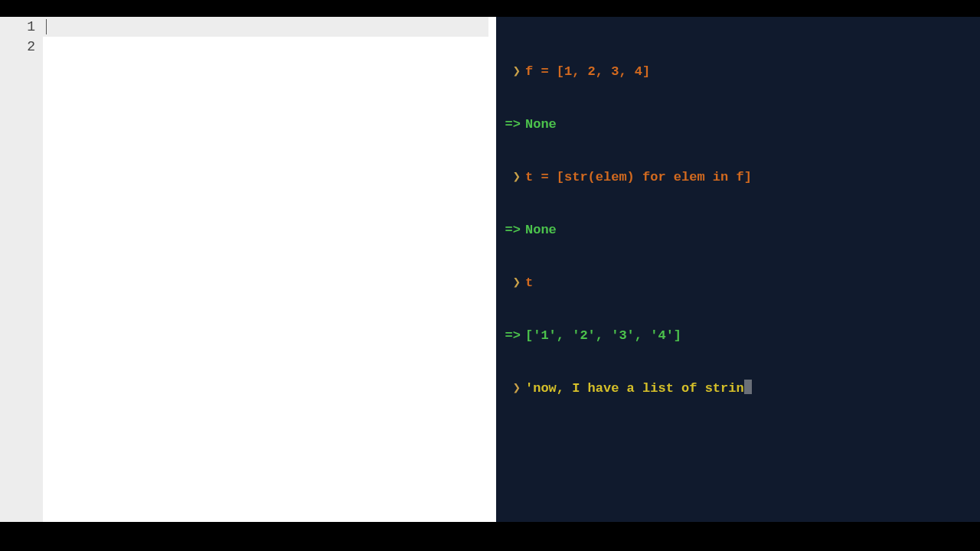  What do you see at coordinates (21, 269) in the screenshot?
I see `line-number-gutter: 1 2` at bounding box center [21, 269].